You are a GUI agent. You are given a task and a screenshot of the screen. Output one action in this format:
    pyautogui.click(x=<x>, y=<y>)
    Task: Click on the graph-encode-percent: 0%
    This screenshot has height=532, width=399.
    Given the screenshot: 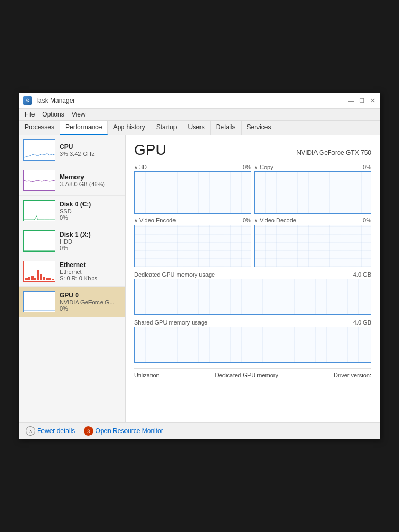 What is the action you would take?
    pyautogui.click(x=247, y=220)
    